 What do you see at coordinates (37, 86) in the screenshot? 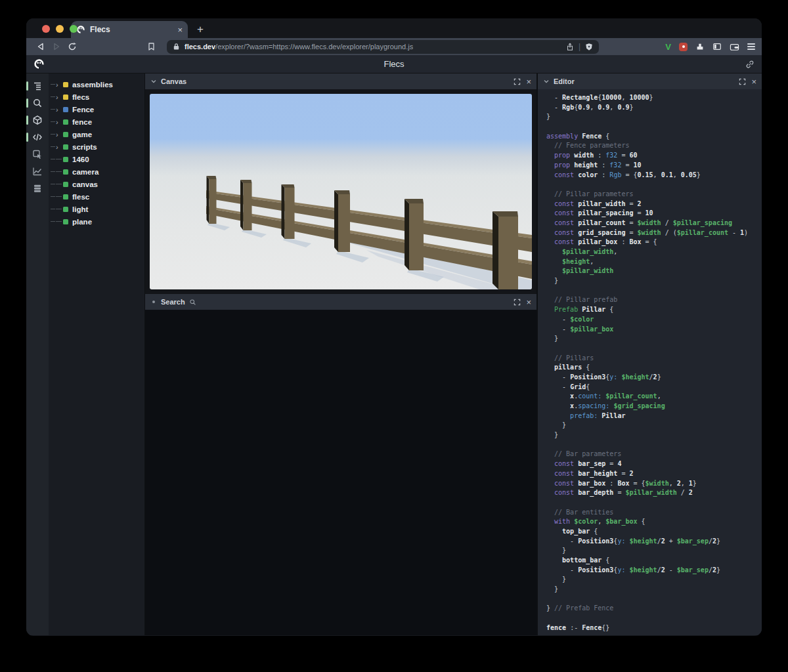
I see `entities-tree-icon` at bounding box center [37, 86].